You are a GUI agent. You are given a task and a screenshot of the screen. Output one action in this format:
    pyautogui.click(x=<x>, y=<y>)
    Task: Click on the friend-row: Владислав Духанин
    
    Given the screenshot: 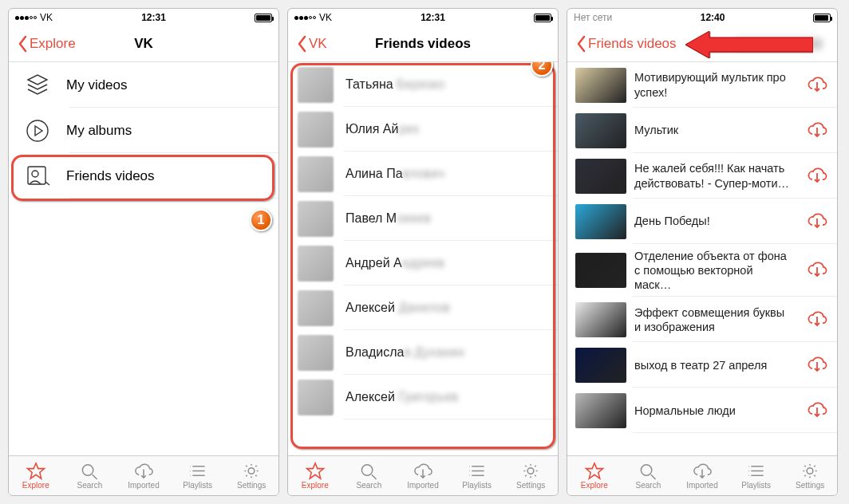 What is the action you would take?
    pyautogui.click(x=423, y=352)
    